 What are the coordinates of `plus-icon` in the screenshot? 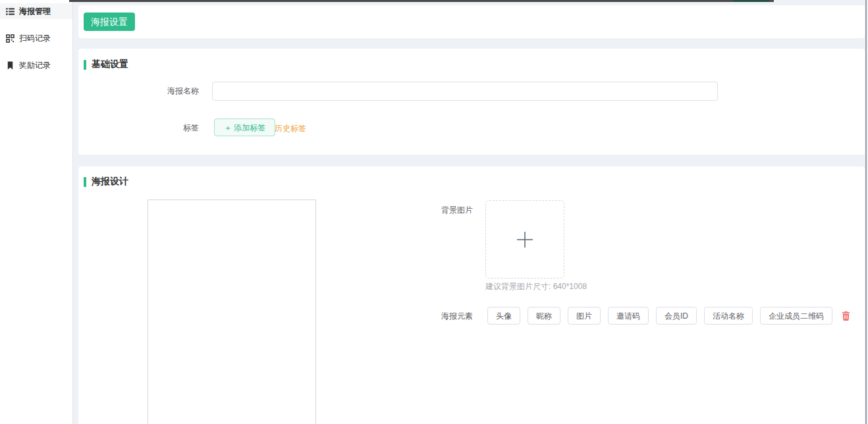 It's located at (525, 240).